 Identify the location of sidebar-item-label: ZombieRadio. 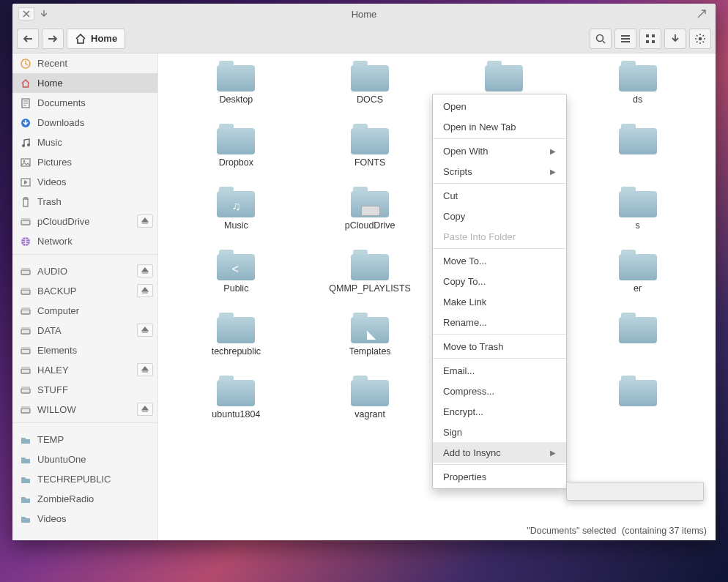
(66, 499).